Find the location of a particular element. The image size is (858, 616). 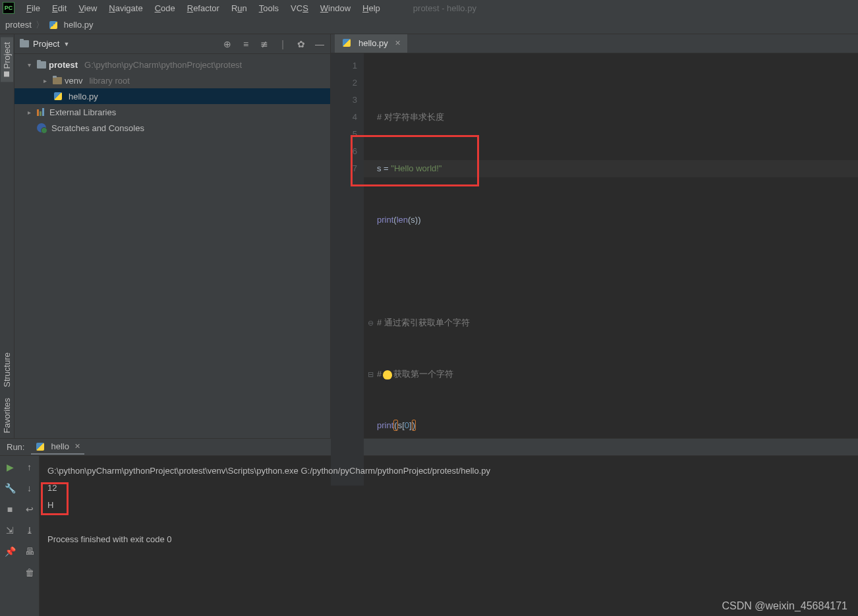

fold-icon: ⊟ is located at coordinates (370, 374).